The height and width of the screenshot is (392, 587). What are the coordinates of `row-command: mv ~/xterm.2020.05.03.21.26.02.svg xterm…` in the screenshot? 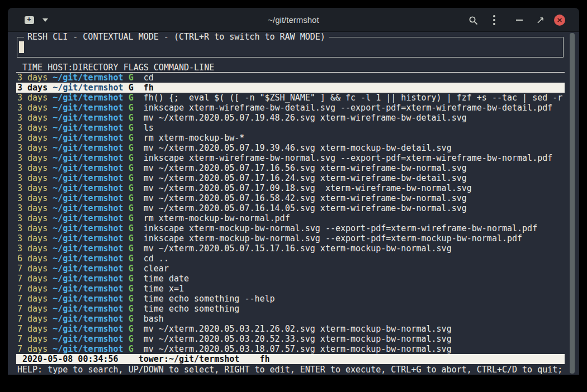 It's located at (297, 329).